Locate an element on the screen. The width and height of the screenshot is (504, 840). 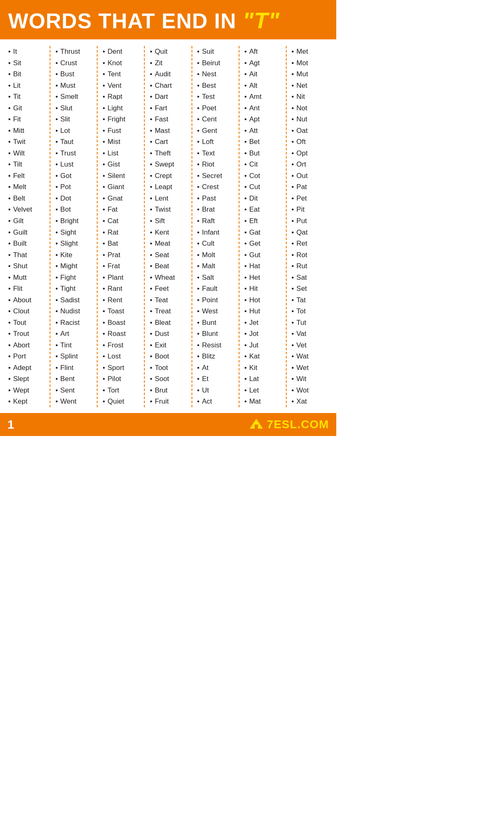
list-item: Lat is located at coordinates (263, 379).